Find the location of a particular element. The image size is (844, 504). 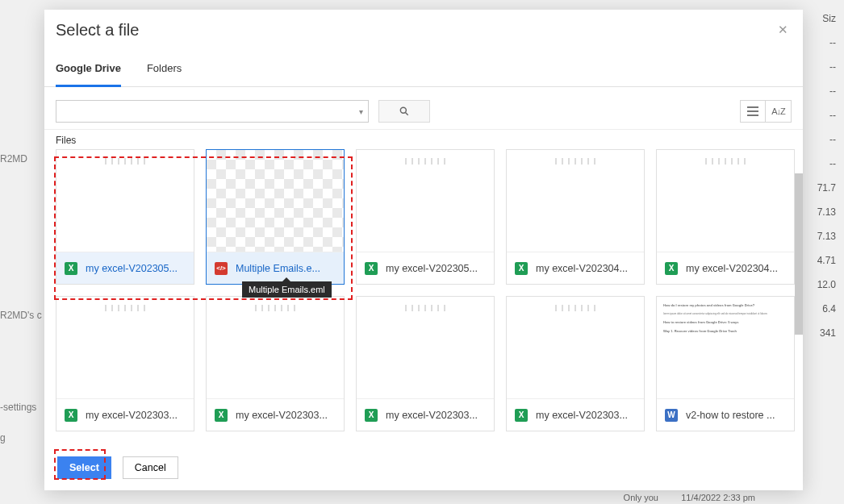

bg-text: g is located at coordinates (21, 438).